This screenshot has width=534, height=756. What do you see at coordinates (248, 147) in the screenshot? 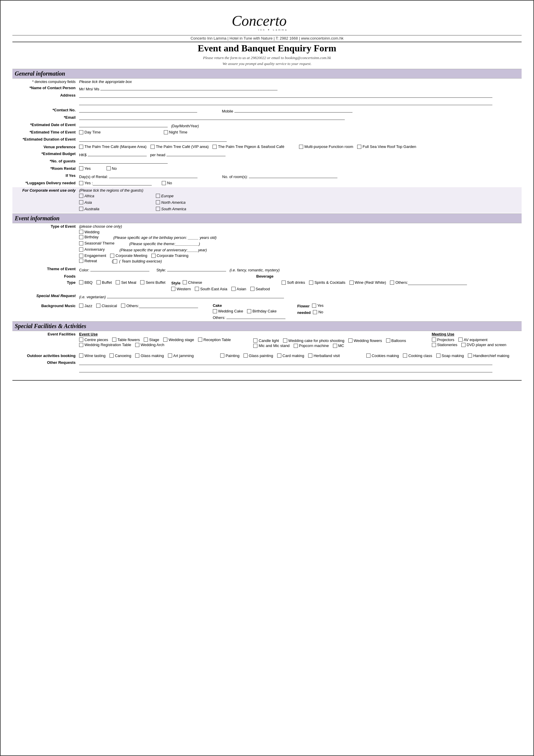
I see `venue-option-3: The Palm Tree Pigeon & Seafood Café` at bounding box center [248, 147].